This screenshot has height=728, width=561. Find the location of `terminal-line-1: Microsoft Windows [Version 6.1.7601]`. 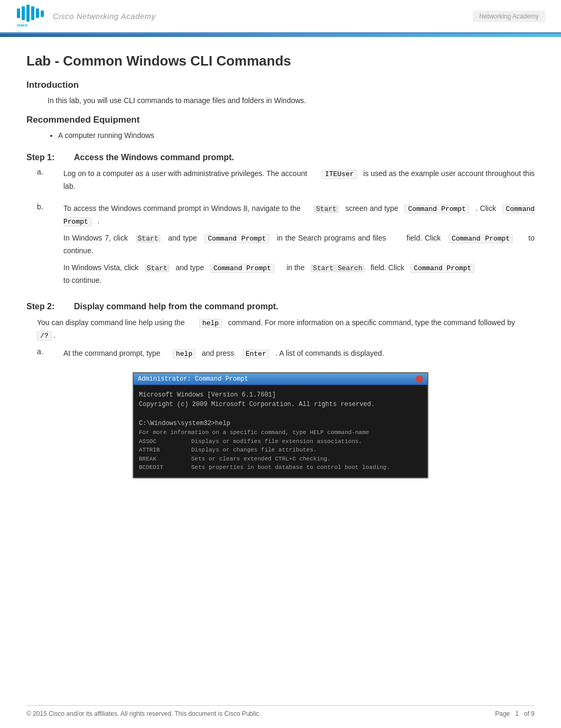

terminal-line-1: Microsoft Windows [Version 6.1.7601] is located at coordinates (280, 395).